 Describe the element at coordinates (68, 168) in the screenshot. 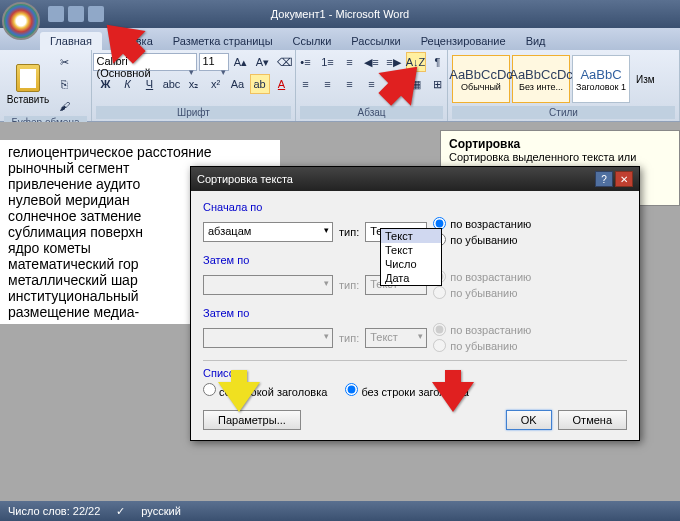

I see `text-line: рыночный сегмент` at that location.